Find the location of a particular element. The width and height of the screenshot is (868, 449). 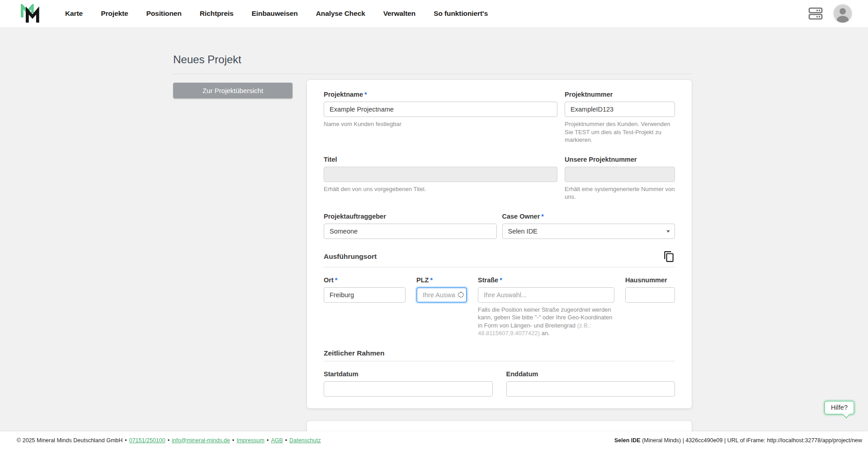

case-owner-select is located at coordinates (589, 231).